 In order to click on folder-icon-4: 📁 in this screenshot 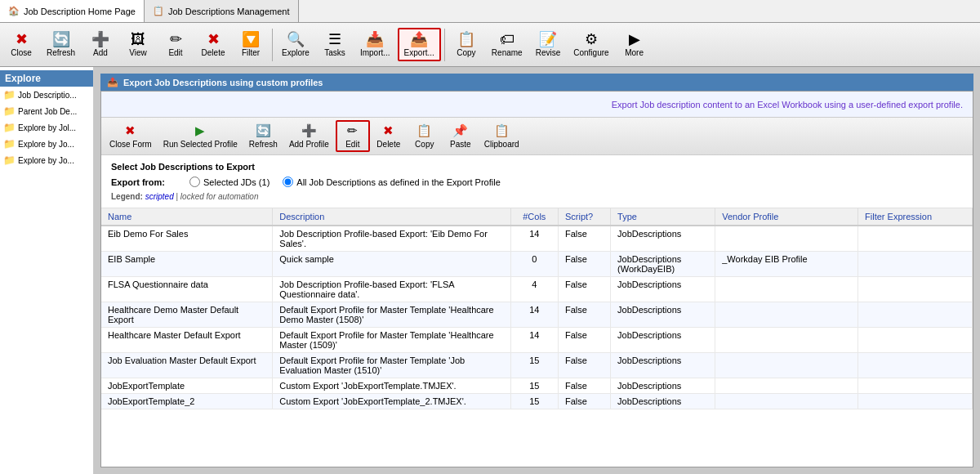, I will do `click(10, 160)`.